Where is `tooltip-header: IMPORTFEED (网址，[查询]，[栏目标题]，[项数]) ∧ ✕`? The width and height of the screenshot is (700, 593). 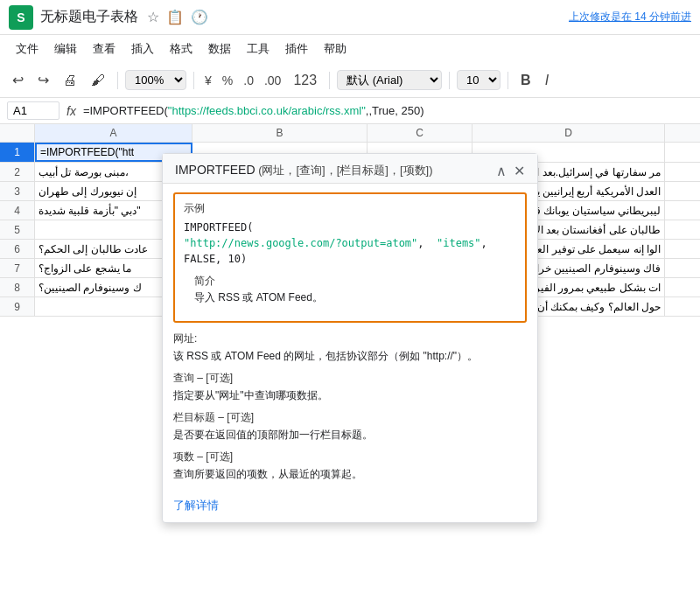 tooltip-header: IMPORTFEED (网址，[查询]，[栏目标题]，[项数]) ∧ ✕ is located at coordinates (350, 169).